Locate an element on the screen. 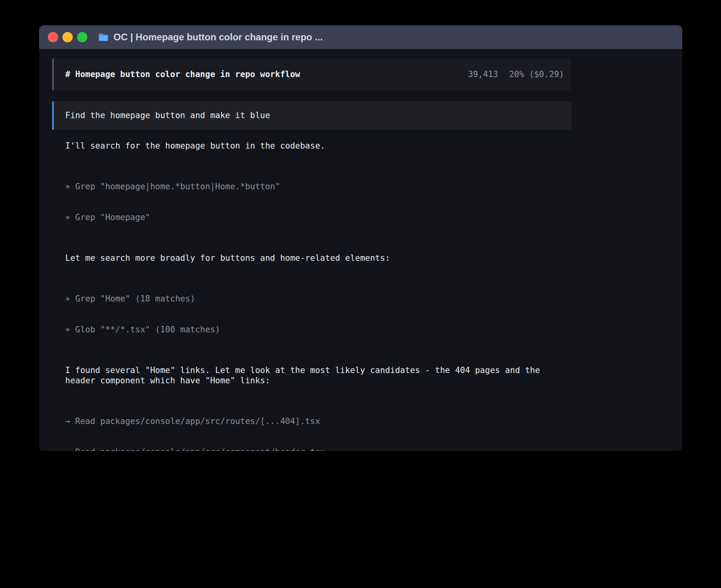 Image resolution: width=721 pixels, height=588 pixels. tool-call-group: ∗ Grep "Home" (18 matches) ∗ Glob "**/*.… is located at coordinates (314, 314).